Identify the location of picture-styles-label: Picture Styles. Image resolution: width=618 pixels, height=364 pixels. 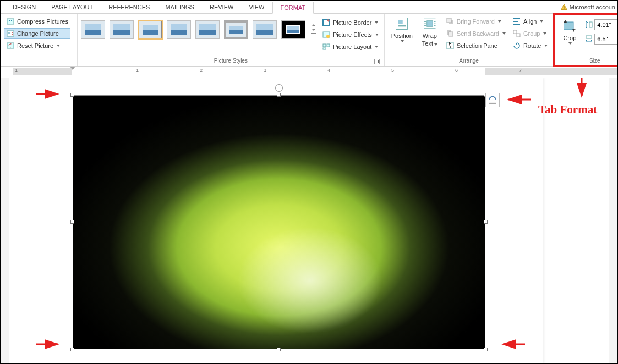
(231, 60).